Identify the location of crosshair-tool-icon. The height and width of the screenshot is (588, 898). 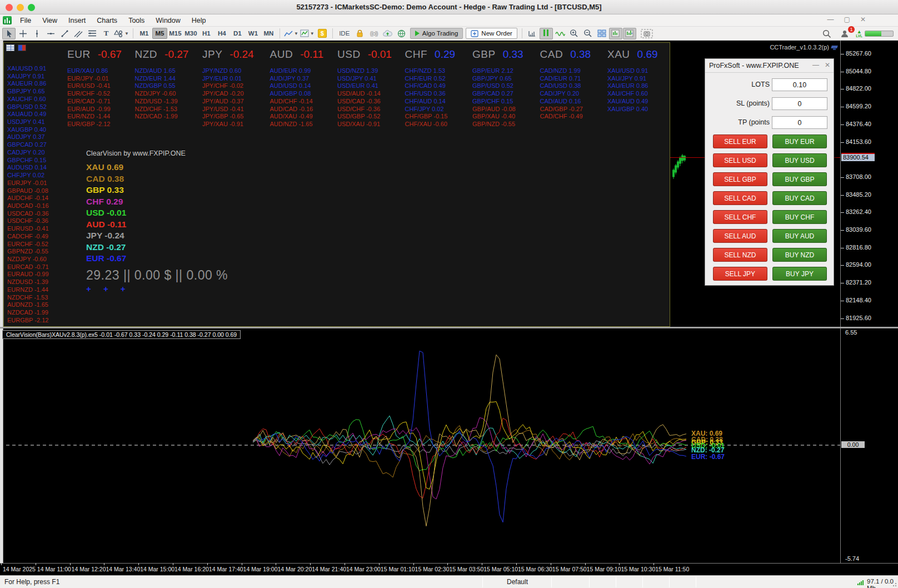
(23, 33).